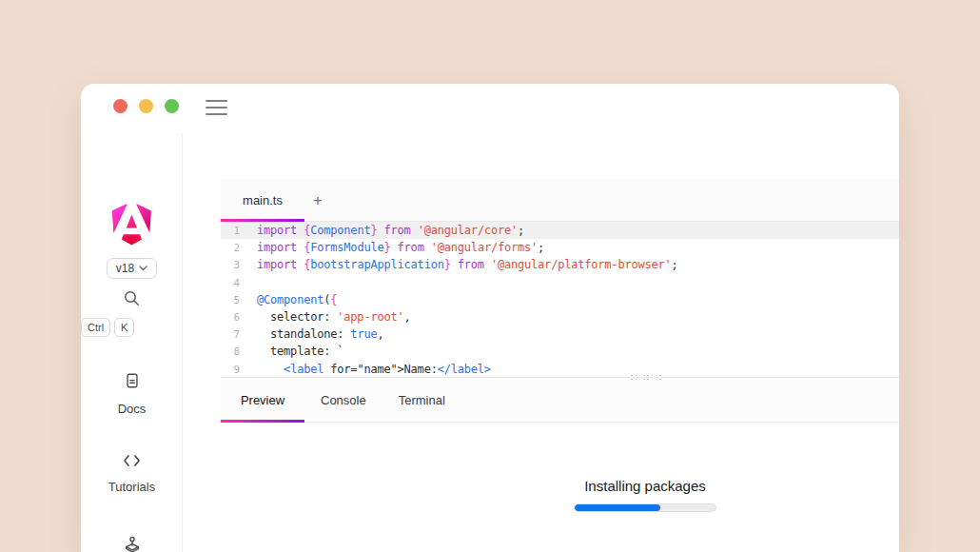 This screenshot has height=552, width=980. What do you see at coordinates (147, 107) in the screenshot?
I see `minimize-window-button` at bounding box center [147, 107].